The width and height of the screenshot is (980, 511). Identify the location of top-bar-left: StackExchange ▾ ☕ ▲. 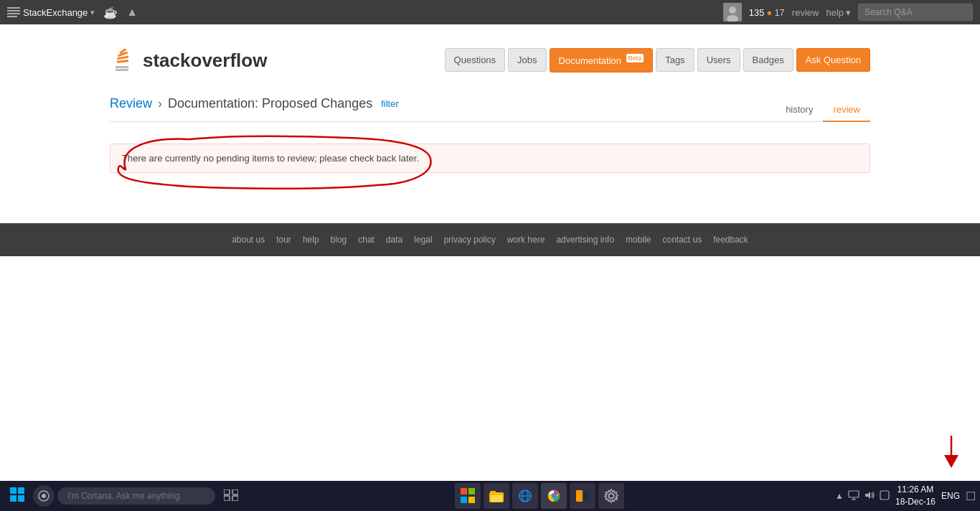
(72, 13).